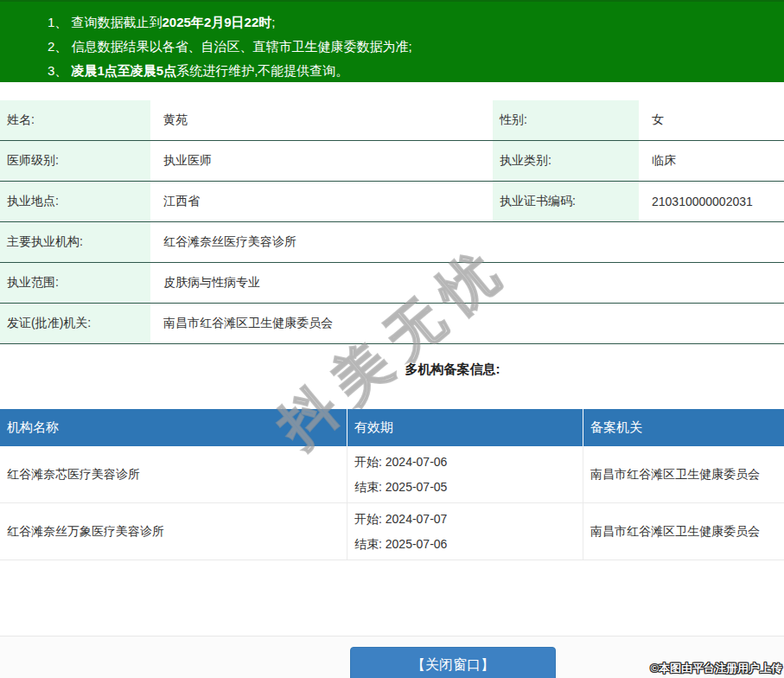 This screenshot has width=784, height=678. I want to click on filing-table-header-row: 机构名称 有效期 备案机关, so click(392, 427).